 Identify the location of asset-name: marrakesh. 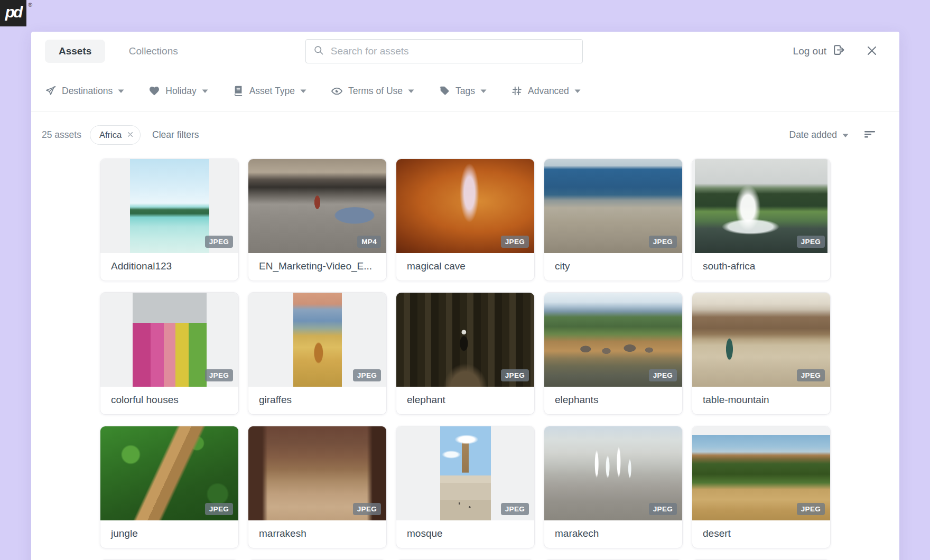
(317, 534).